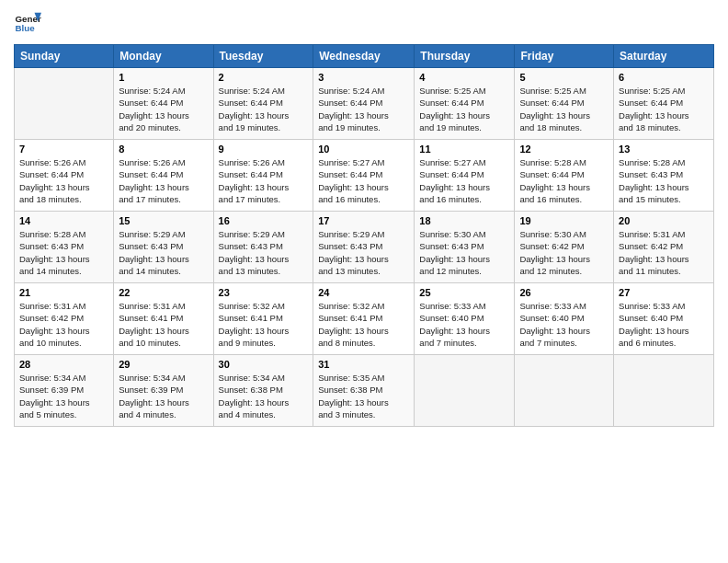  I want to click on day-number: 5, so click(564, 77).